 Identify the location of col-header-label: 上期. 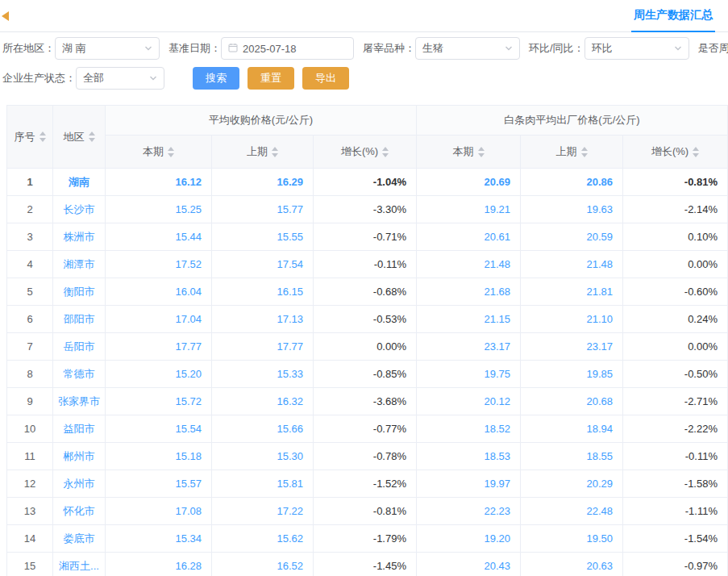
(257, 152).